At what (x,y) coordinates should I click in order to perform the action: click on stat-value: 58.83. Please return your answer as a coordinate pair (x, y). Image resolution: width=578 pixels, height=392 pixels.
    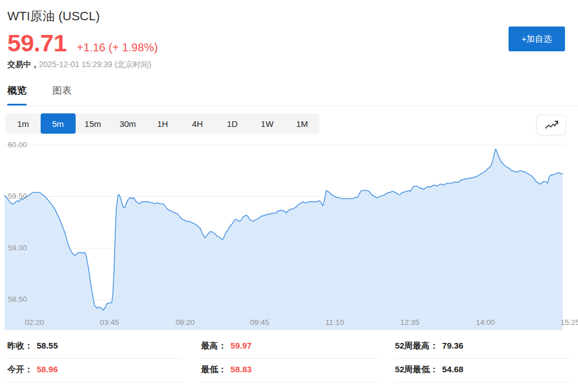
    Looking at the image, I should click on (241, 369).